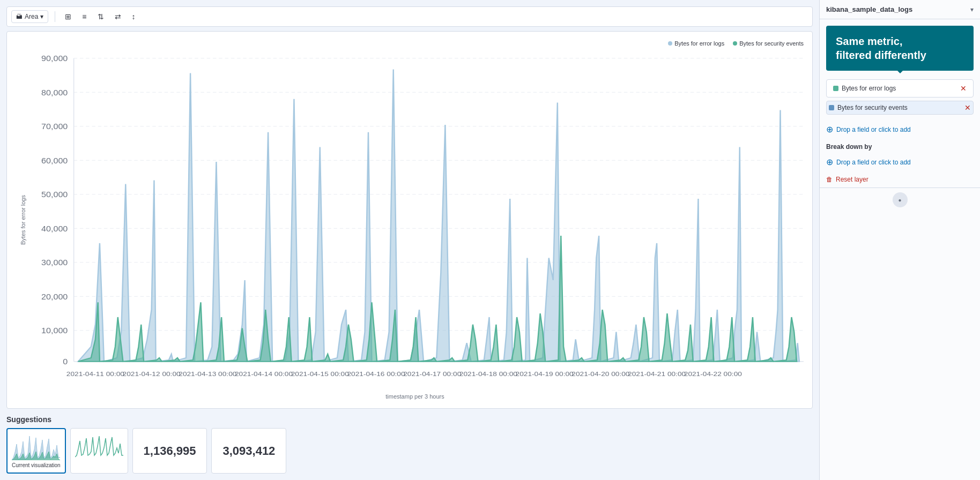  I want to click on legend-item-error: Bytes for error logs, so click(696, 43).